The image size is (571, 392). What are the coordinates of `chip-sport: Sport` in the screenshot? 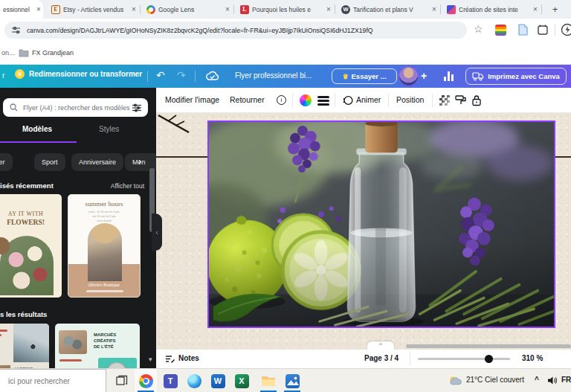 It's located at (50, 162).